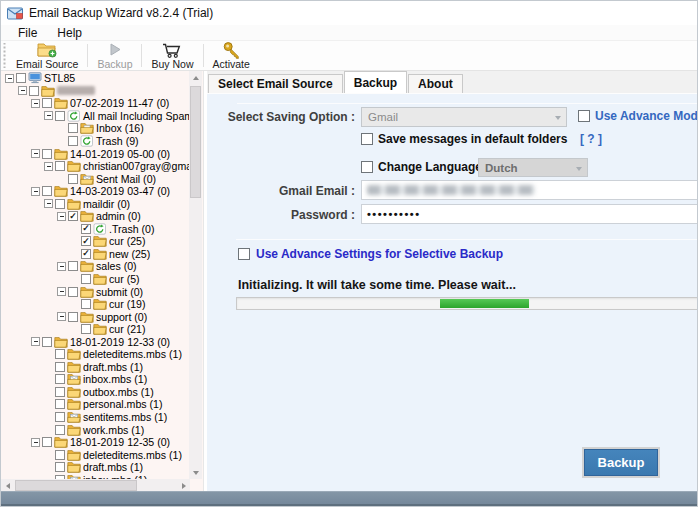  Describe the element at coordinates (244, 254) in the screenshot. I see `advance-settings-checkbox` at that location.